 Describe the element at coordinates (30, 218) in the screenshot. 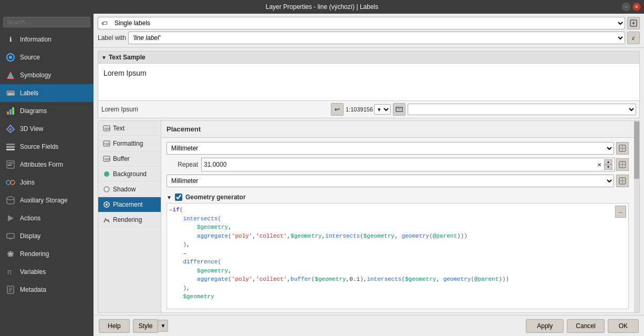

I see `sidebar-item-label: Actions` at that location.